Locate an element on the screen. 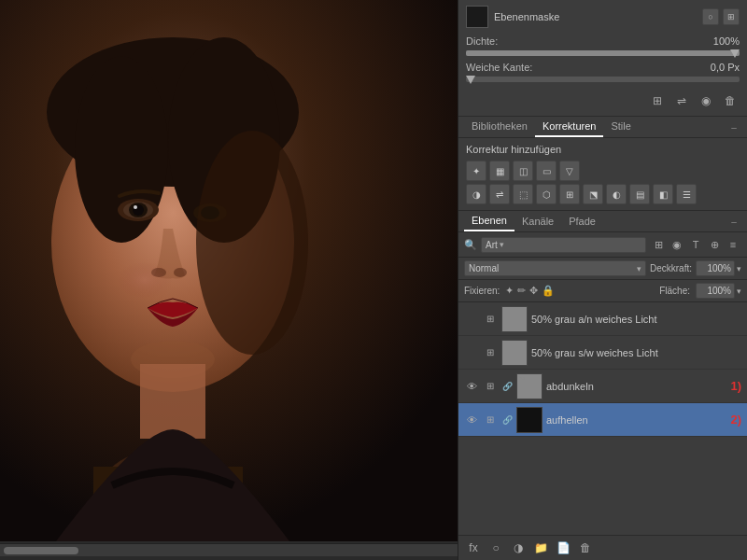 The width and height of the screenshot is (747, 560). tab-ebenen: Ebenen is located at coordinates (489, 221).